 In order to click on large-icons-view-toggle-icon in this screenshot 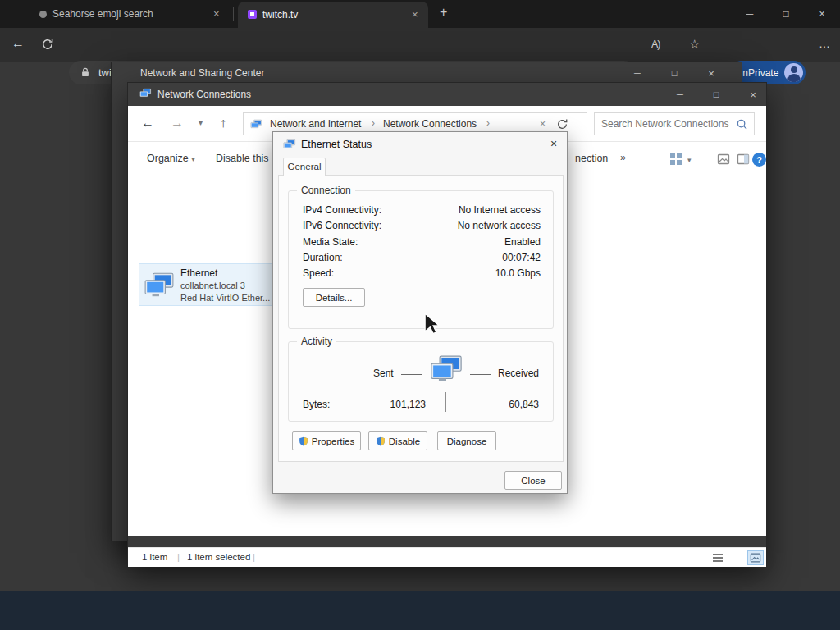, I will do `click(756, 558)`.